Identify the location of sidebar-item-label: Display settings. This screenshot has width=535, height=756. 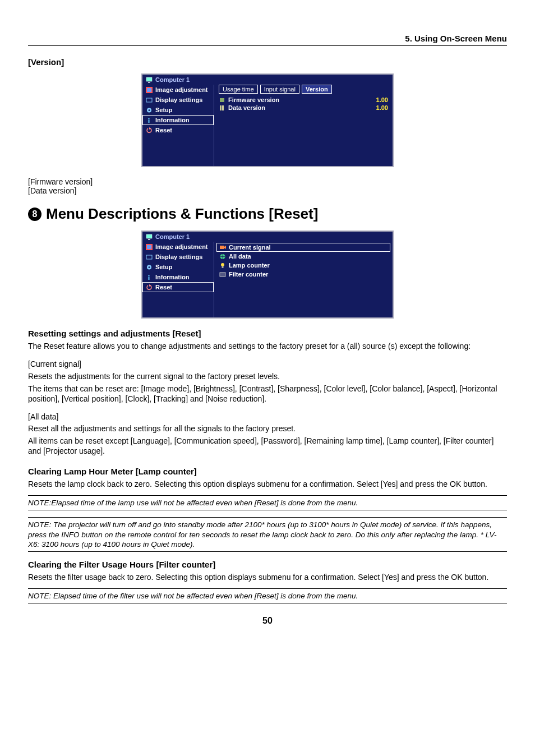
(179, 100).